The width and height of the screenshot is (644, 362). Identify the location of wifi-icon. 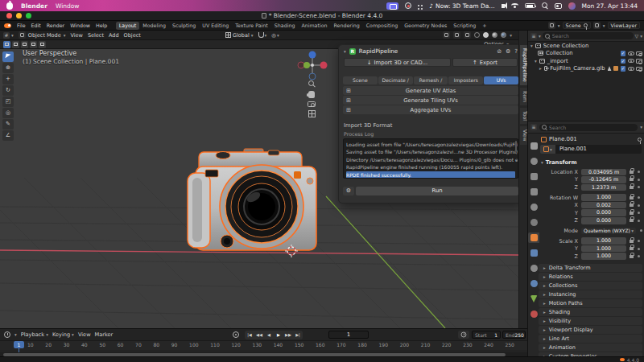
(515, 6).